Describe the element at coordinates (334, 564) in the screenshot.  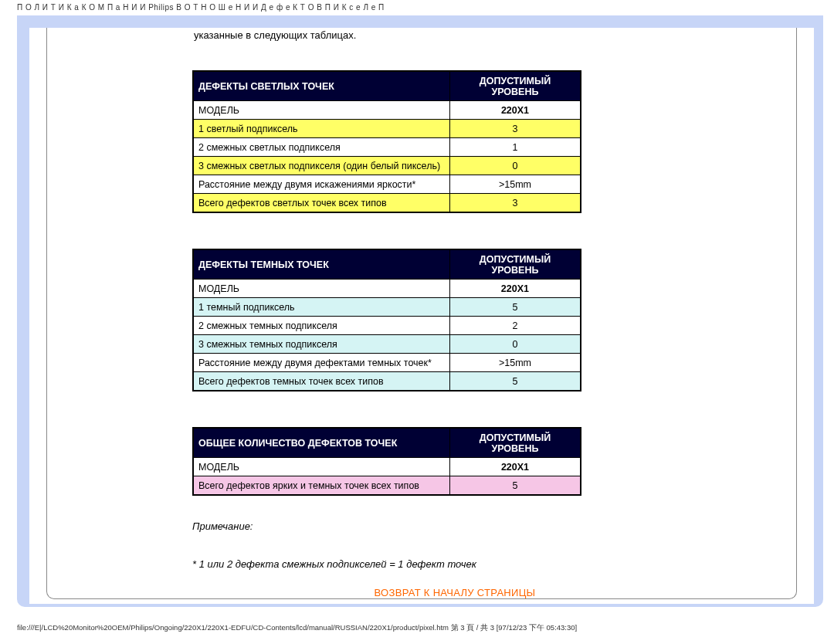
I see `note-text: * 1 или 2 дефекта смежных подпикселей = …` at that location.